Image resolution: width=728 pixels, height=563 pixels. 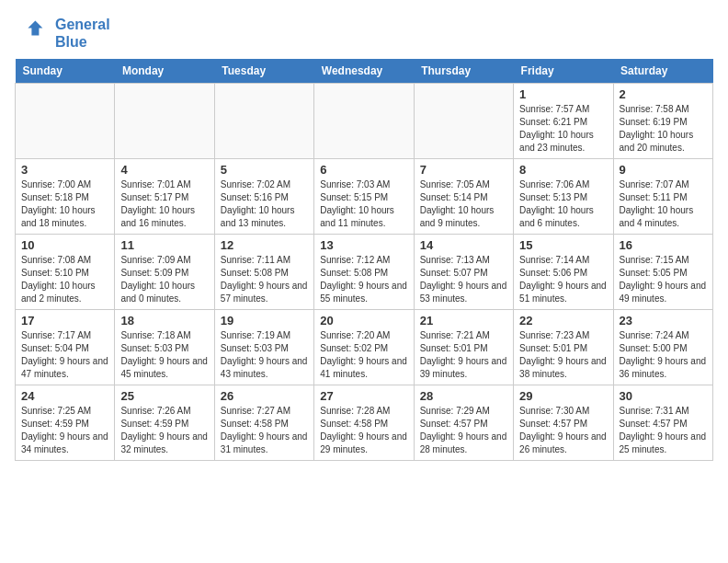 I want to click on day-number: 17, so click(x=64, y=320).